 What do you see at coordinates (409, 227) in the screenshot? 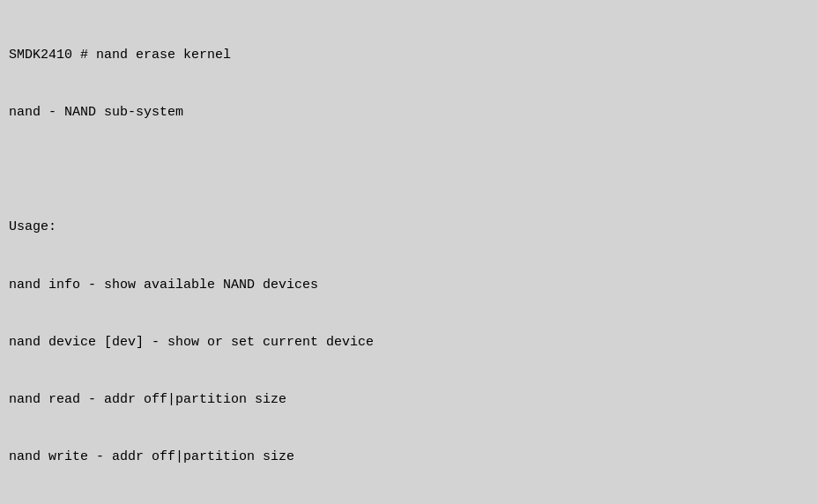
I see `terminal-line-4: Usage:` at bounding box center [409, 227].